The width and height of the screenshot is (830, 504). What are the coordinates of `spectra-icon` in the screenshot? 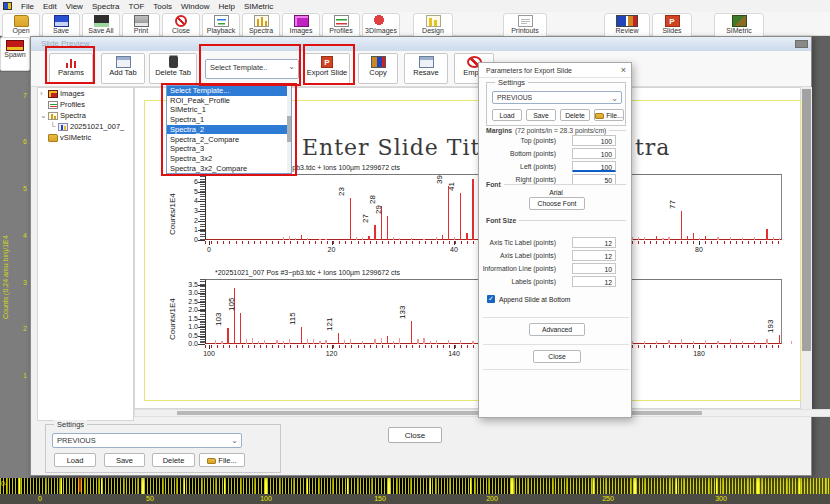 It's located at (262, 21).